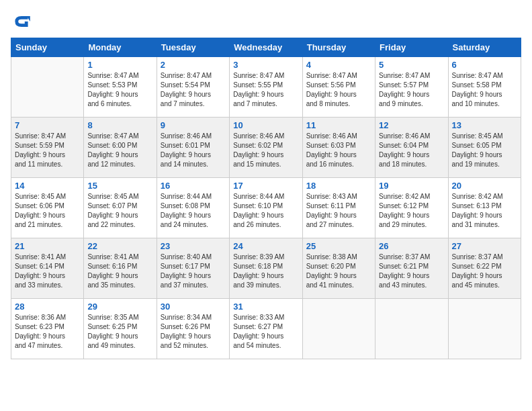  I want to click on calendar-cell: 17Sunrise: 8:44 AM Sunset: 6:10 PM Dayli…, so click(266, 208).